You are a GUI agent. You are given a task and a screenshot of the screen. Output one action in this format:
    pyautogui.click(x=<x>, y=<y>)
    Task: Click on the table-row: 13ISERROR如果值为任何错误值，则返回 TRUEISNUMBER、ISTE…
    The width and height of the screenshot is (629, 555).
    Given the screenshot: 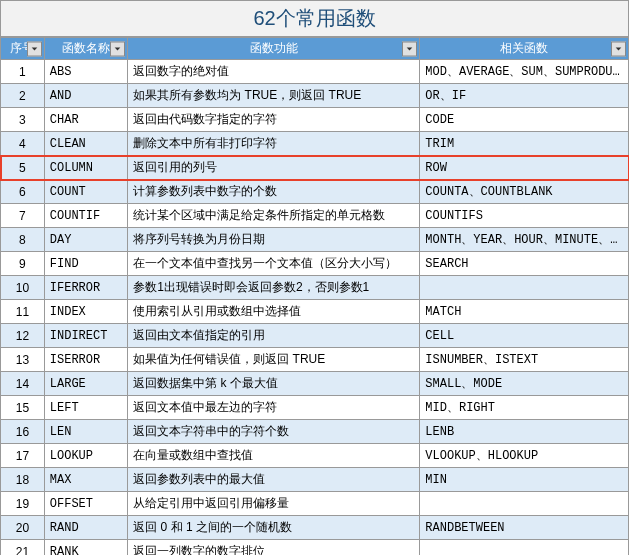 What is the action you would take?
    pyautogui.click(x=315, y=360)
    